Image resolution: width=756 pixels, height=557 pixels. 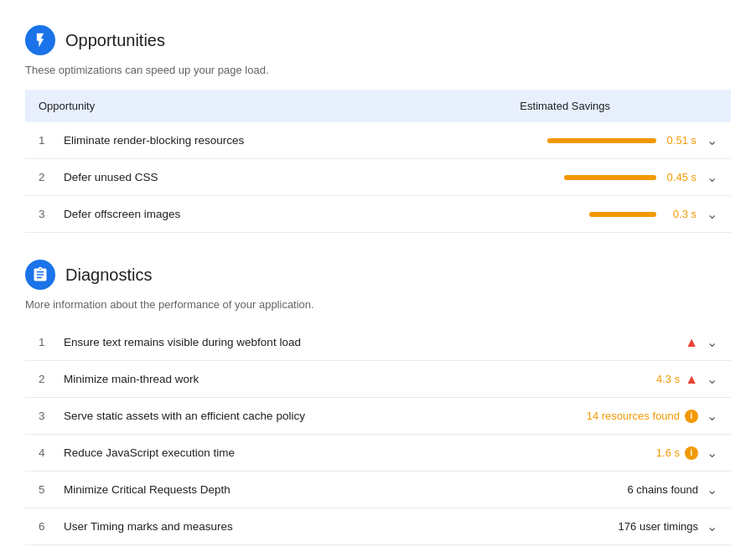 What do you see at coordinates (600, 490) in the screenshot?
I see `row-badge: 6 chains found ⌄` at bounding box center [600, 490].